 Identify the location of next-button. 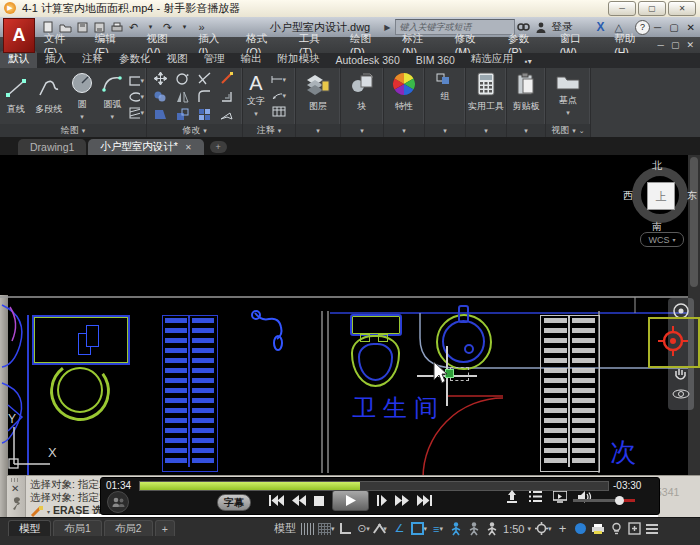
(424, 500).